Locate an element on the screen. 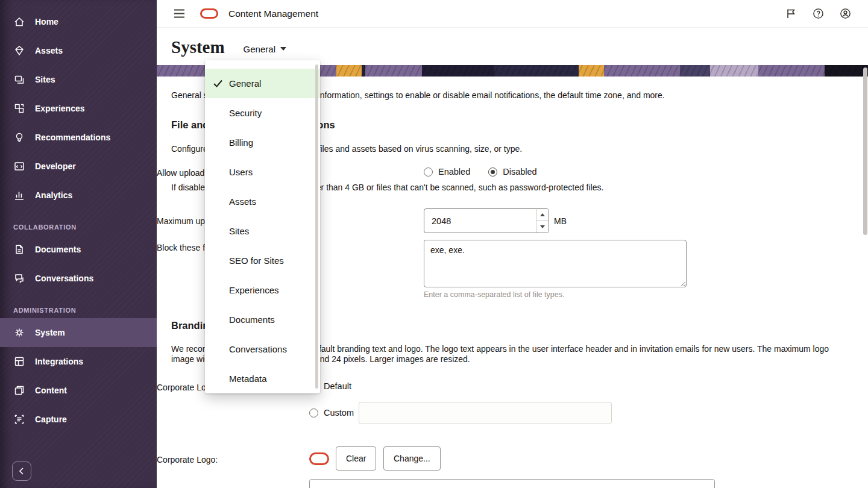 The image size is (868, 488). chat-icon is located at coordinates (19, 278).